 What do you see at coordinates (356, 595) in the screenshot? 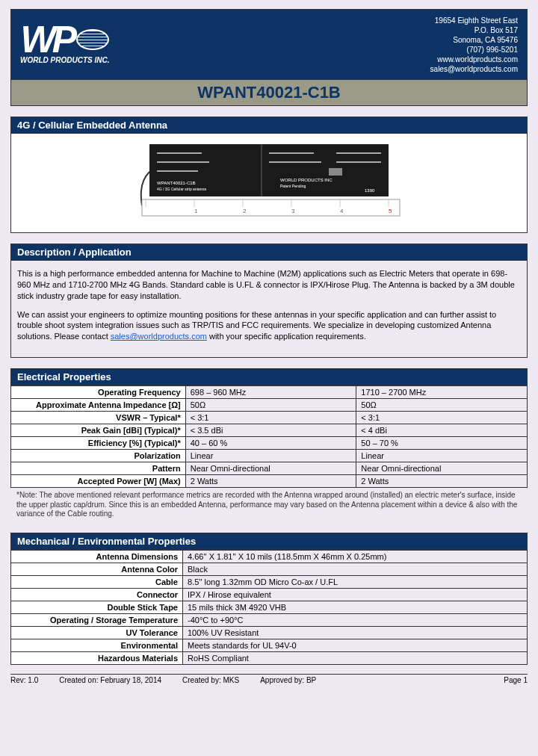
I see `row-value: IPX / Hirose equivalent` at bounding box center [356, 595].